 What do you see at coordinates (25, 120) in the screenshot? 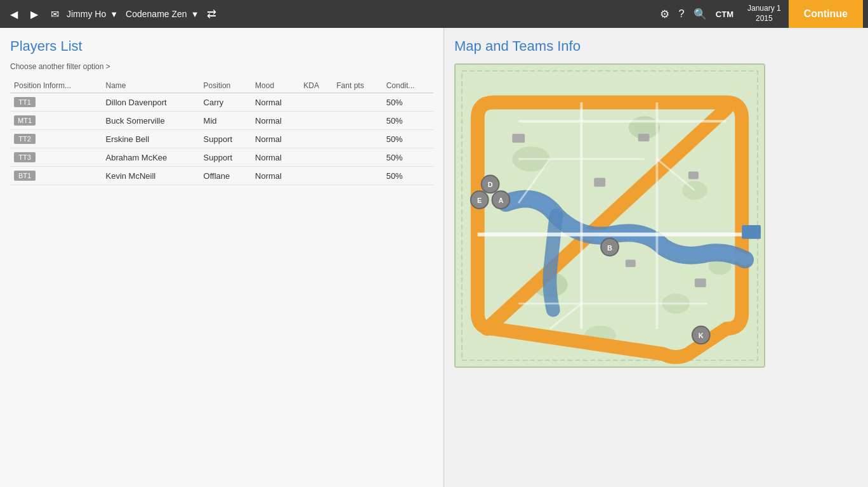
I see `position-badge: MT1` at bounding box center [25, 120].